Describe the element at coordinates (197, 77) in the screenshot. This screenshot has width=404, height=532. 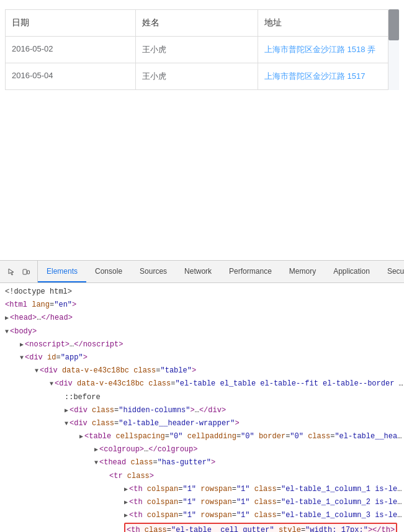
I see `table-row: 2016-05-04 王小虎 上海市普陀区金沙江路 1517` at that location.